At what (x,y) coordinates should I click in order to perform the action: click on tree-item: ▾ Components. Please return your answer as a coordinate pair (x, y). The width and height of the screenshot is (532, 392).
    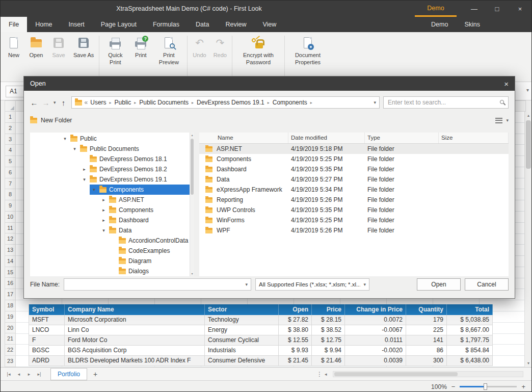
    Looking at the image, I should click on (110, 190).